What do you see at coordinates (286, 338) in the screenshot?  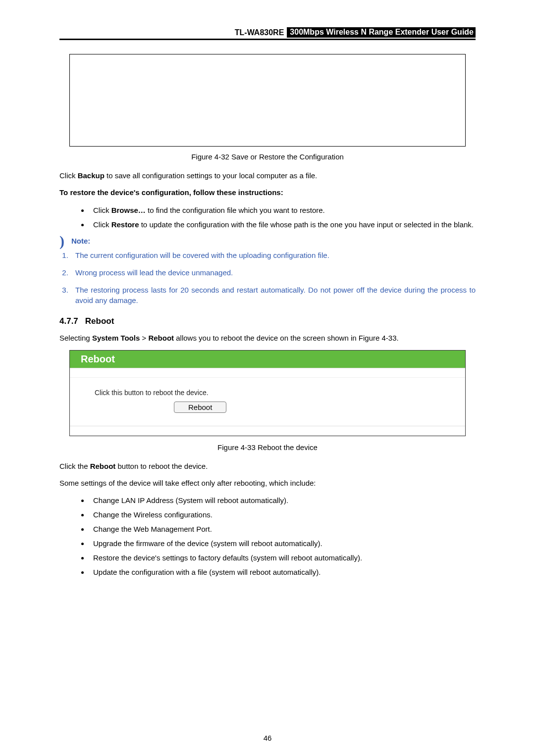 I see `text: allows you to reboot the device on the s…` at bounding box center [286, 338].